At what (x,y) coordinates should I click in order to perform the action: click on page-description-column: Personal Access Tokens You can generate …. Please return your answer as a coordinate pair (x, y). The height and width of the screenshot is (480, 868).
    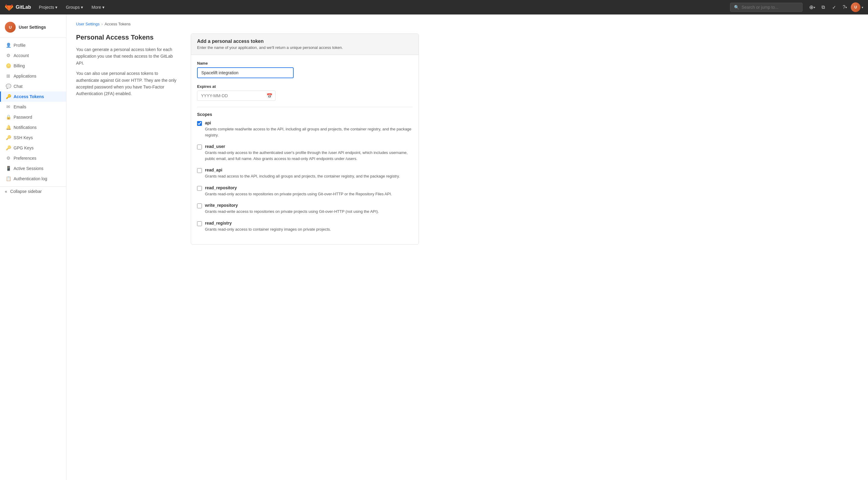
    Looking at the image, I should click on (127, 67).